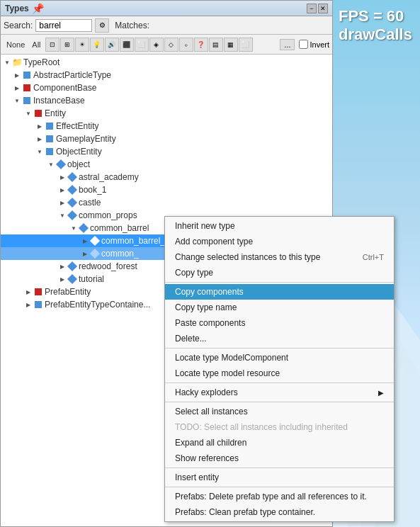 The image size is (420, 527). Describe the element at coordinates (314, 44) in the screenshot. I see `invert-checkbox-group: Invert` at that location.